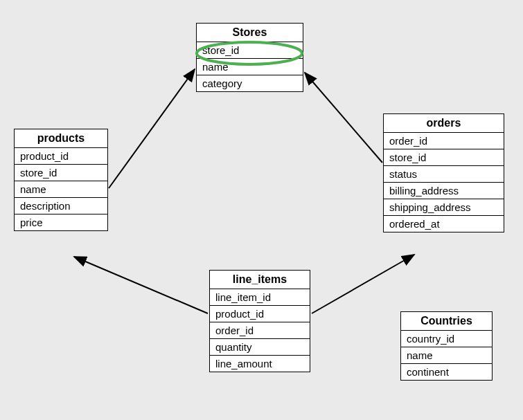 The image size is (523, 420). I want to click on entity-field-status: status, so click(443, 174).